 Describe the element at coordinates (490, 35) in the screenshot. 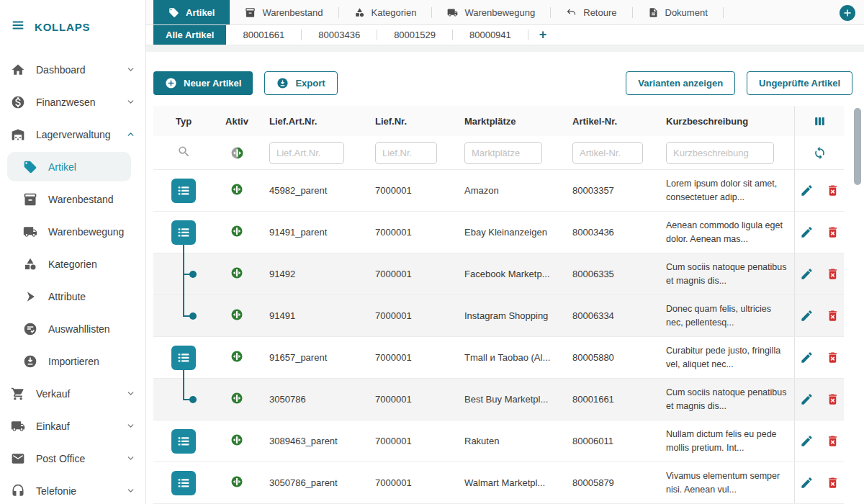

I see `tab-article-80000941: 80000941` at that location.